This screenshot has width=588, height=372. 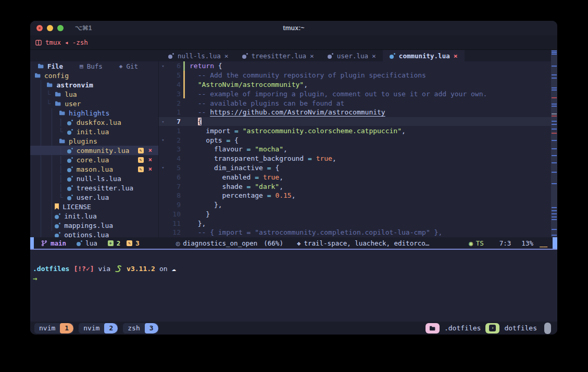 What do you see at coordinates (94, 225) in the screenshot?
I see `tree-item-mappings.lua: mappings.lua` at bounding box center [94, 225].